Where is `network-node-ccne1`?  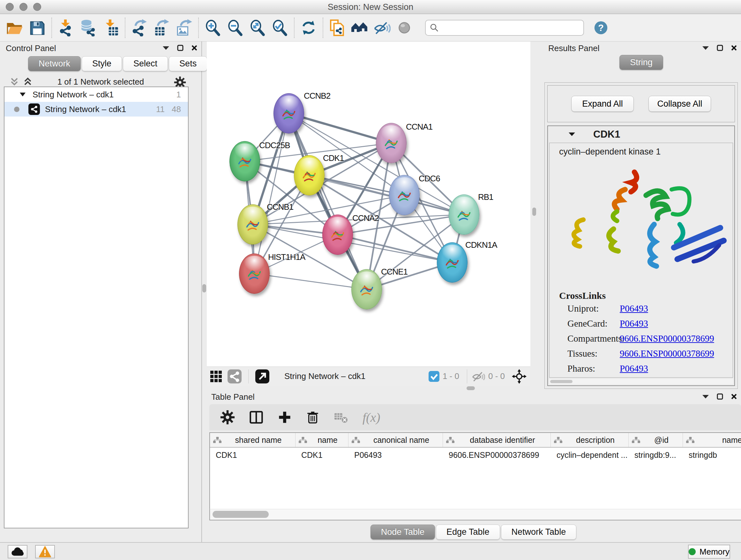
network-node-ccne1 is located at coordinates (366, 289).